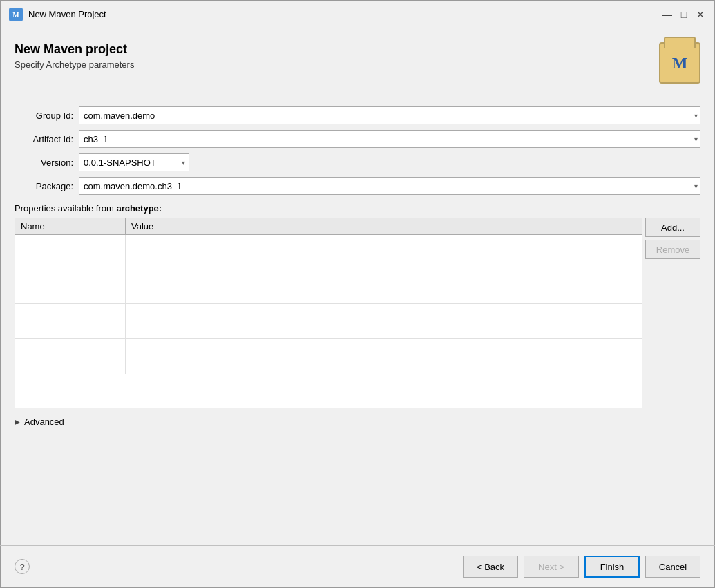 This screenshot has width=715, height=588. What do you see at coordinates (696, 187) in the screenshot?
I see `package-dropdown-icon: ▾` at bounding box center [696, 187].